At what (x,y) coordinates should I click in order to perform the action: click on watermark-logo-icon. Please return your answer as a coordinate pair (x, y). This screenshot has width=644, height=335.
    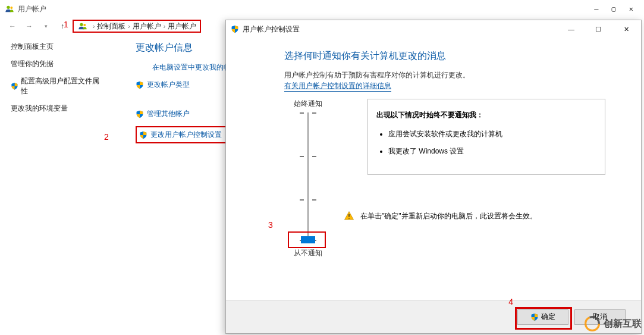
    Looking at the image, I should click on (592, 324).